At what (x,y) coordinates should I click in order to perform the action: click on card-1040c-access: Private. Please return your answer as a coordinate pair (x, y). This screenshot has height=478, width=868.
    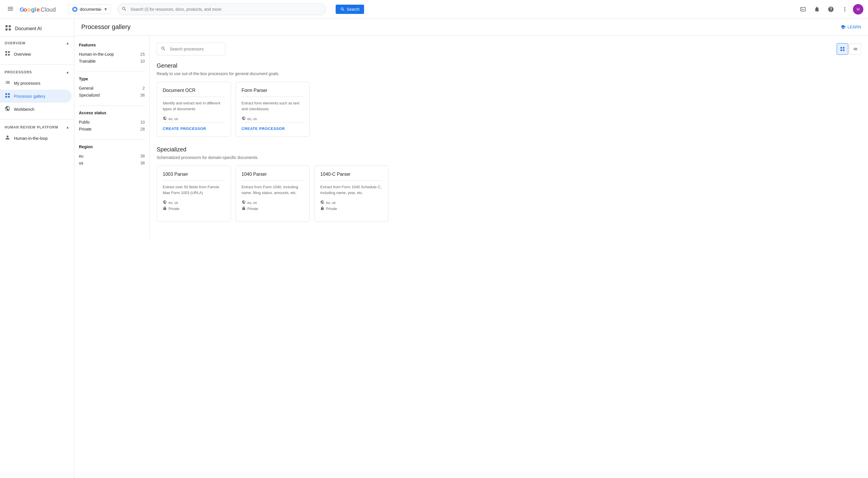
    Looking at the image, I should click on (351, 209).